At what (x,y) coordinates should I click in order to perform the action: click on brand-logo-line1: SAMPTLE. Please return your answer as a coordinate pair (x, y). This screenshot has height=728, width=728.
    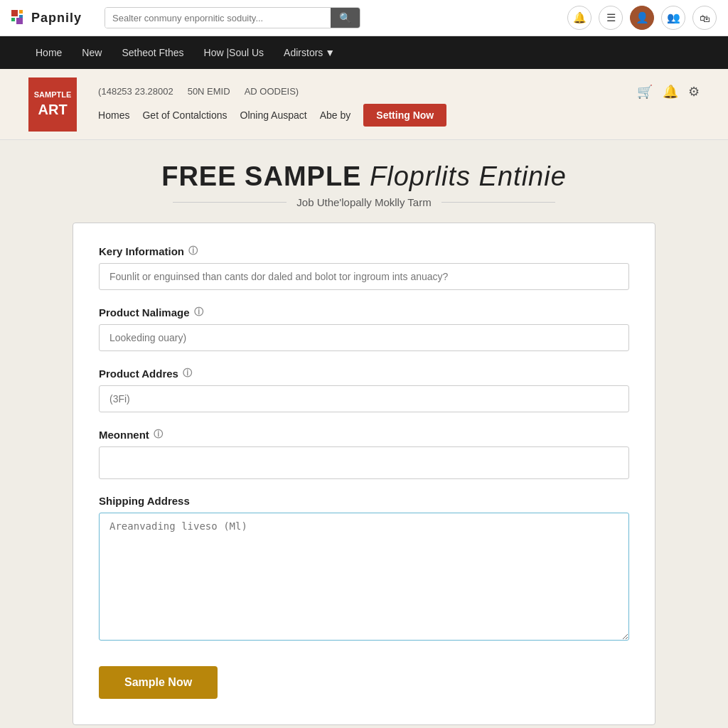
    Looking at the image, I should click on (53, 95).